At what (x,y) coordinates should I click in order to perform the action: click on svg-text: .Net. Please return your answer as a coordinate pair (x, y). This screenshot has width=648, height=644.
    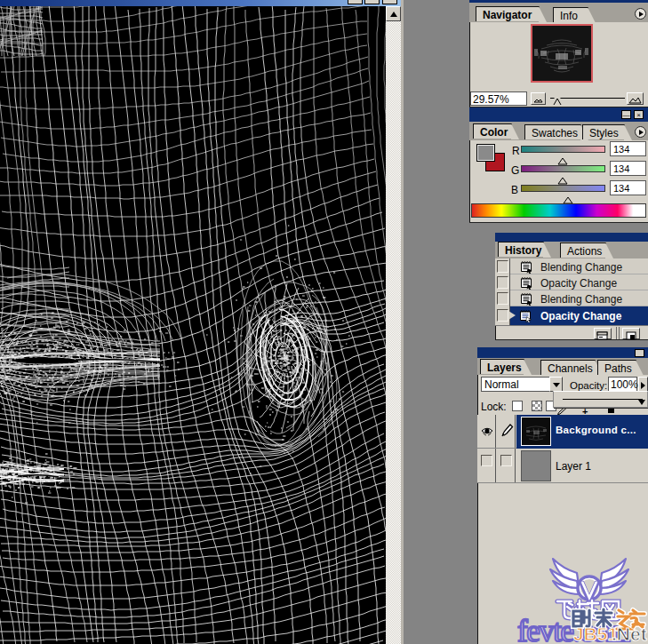
    Looking at the image, I should click on (629, 634).